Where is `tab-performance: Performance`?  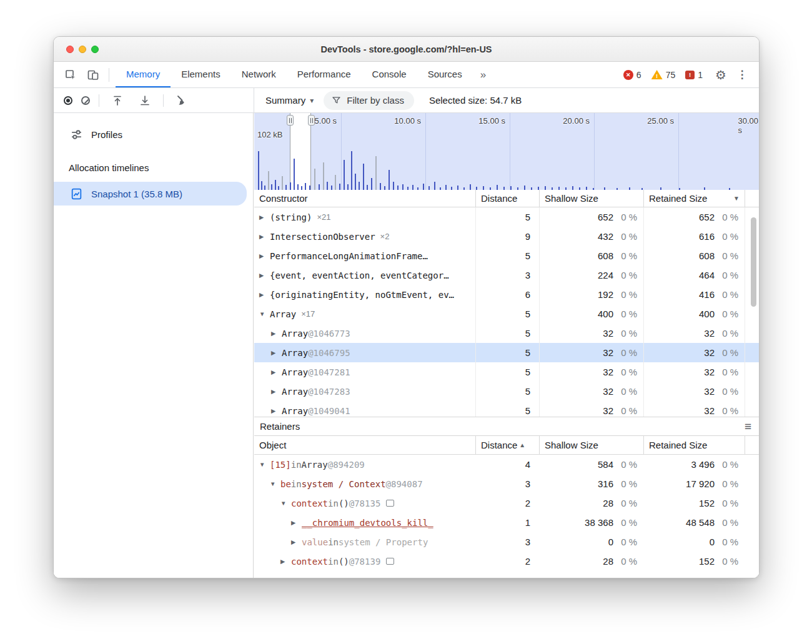 tab-performance: Performance is located at coordinates (324, 75).